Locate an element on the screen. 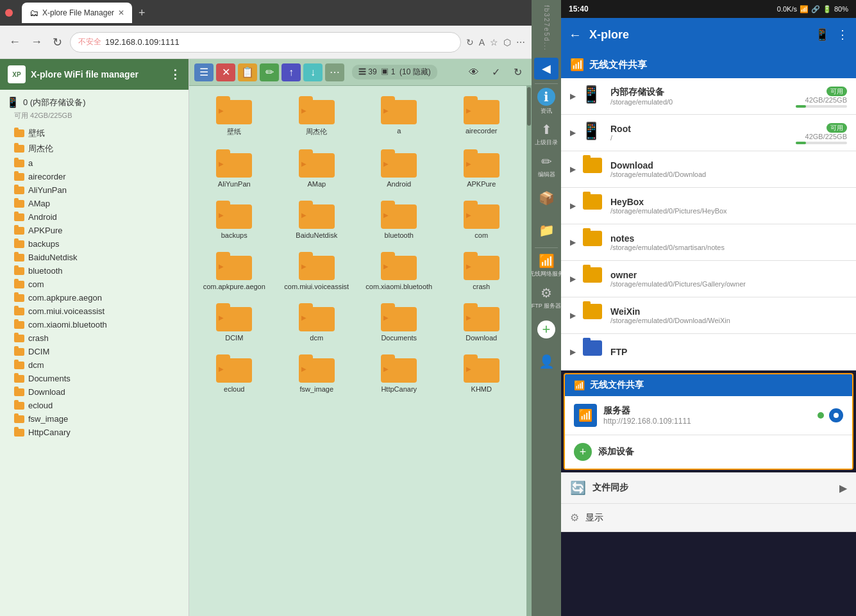 This screenshot has width=856, height=616. file-item: ▶ fsw_image is located at coordinates (317, 374).